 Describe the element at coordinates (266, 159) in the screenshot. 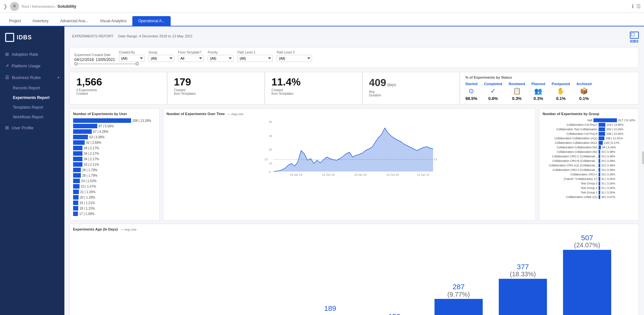

I see `svg-text: 13` at that location.